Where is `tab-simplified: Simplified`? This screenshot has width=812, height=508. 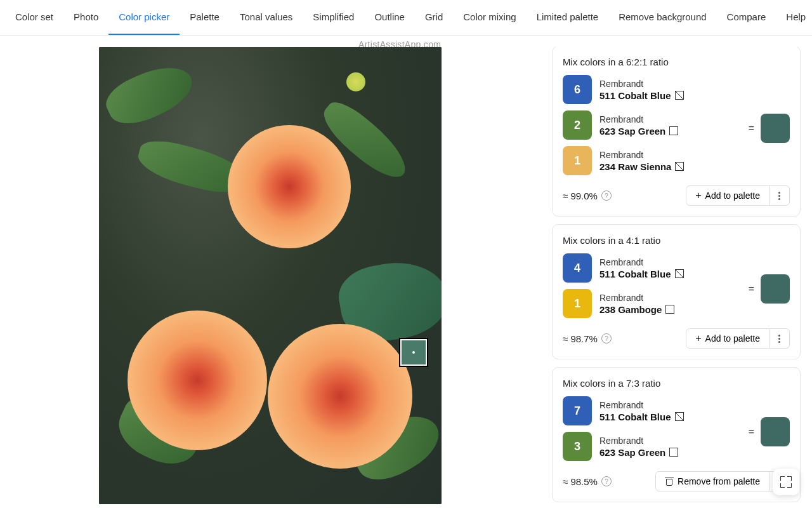
tab-simplified: Simplified is located at coordinates (334, 18).